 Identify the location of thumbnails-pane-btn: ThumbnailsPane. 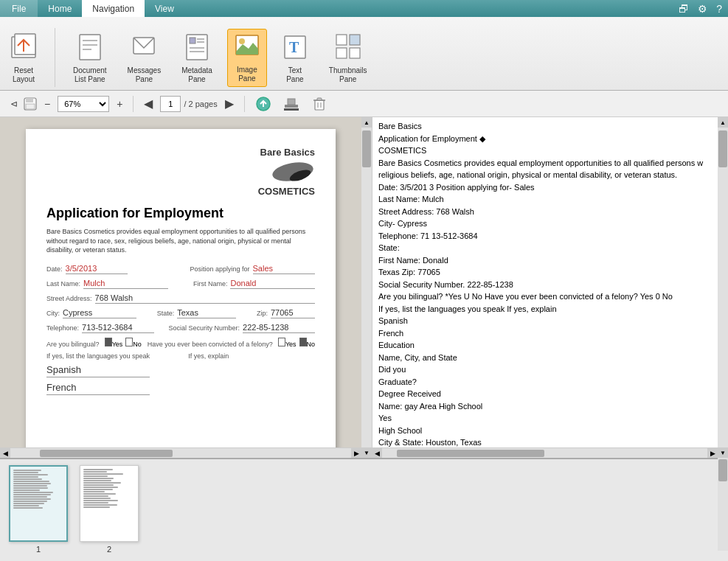
(348, 59).